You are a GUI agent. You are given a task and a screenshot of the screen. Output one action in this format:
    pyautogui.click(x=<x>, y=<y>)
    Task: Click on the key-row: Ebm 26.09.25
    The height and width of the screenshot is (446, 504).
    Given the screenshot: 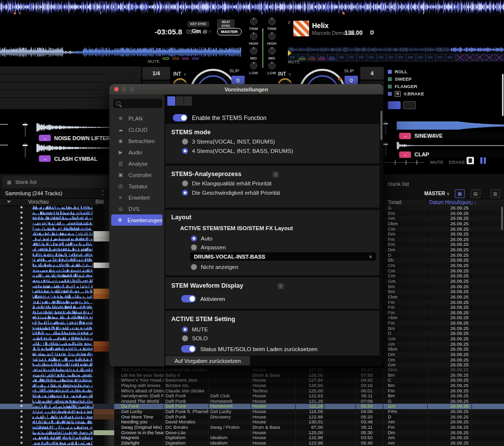 What is the action you would take?
    pyautogui.click(x=444, y=297)
    